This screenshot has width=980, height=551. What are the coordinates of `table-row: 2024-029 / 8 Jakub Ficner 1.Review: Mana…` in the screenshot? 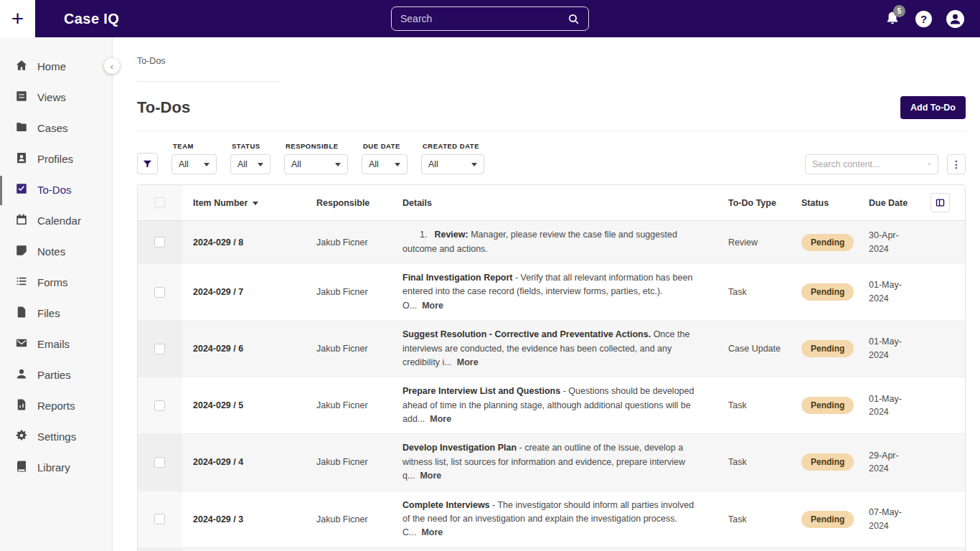 It's located at (551, 242).